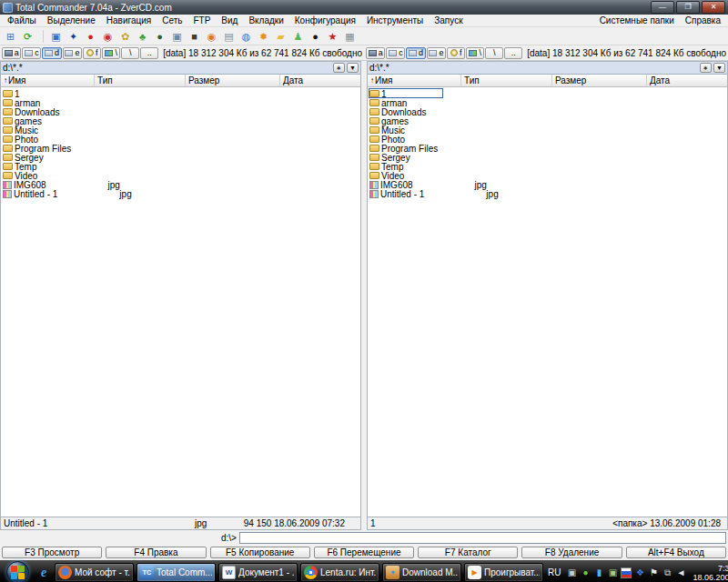 The image size is (728, 582). Describe the element at coordinates (349, 36) in the screenshot. I see `app-grid-icon: ▦` at that location.